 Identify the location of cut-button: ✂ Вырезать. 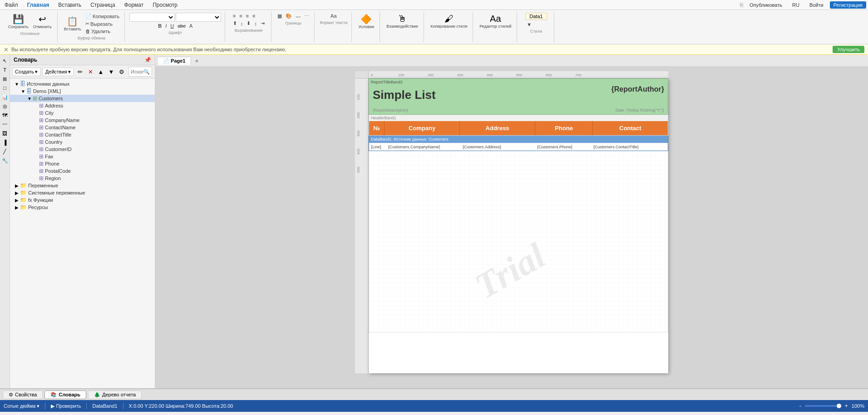
(103, 24).